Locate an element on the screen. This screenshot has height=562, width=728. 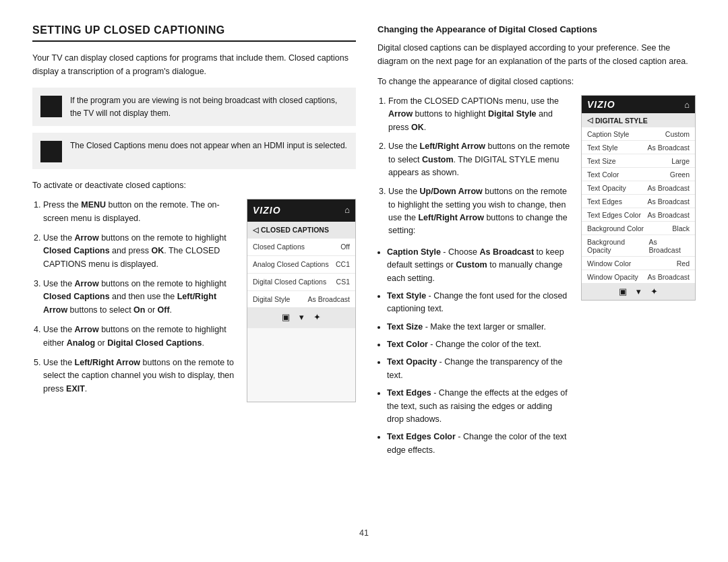
list-item: Press the MENU button on the remote. The… is located at coordinates (140, 212).